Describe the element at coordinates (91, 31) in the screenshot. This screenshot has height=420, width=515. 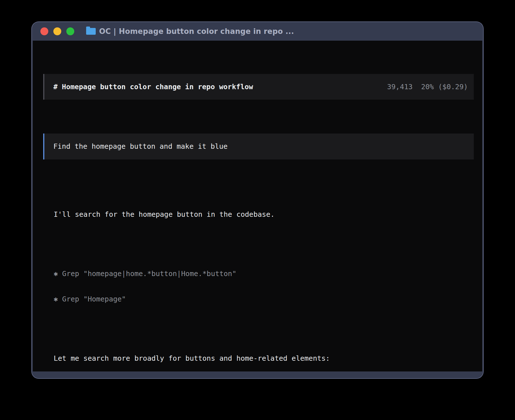
I see `folder-icon` at that location.